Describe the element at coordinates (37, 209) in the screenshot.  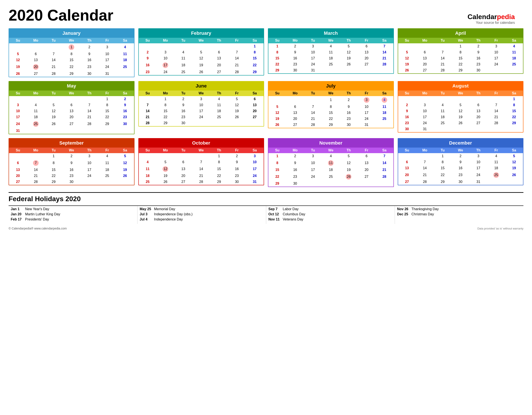
I see `holiday-name: New Year's Day` at that location.